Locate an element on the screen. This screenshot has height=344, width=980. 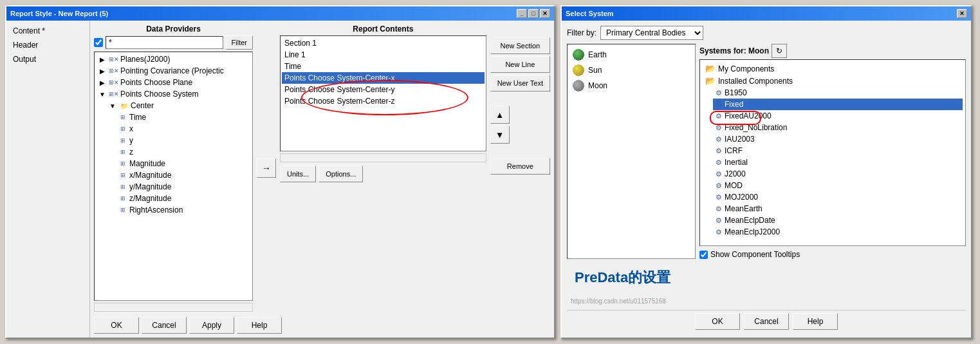
sys-item-label: J2000 is located at coordinates (735, 174).